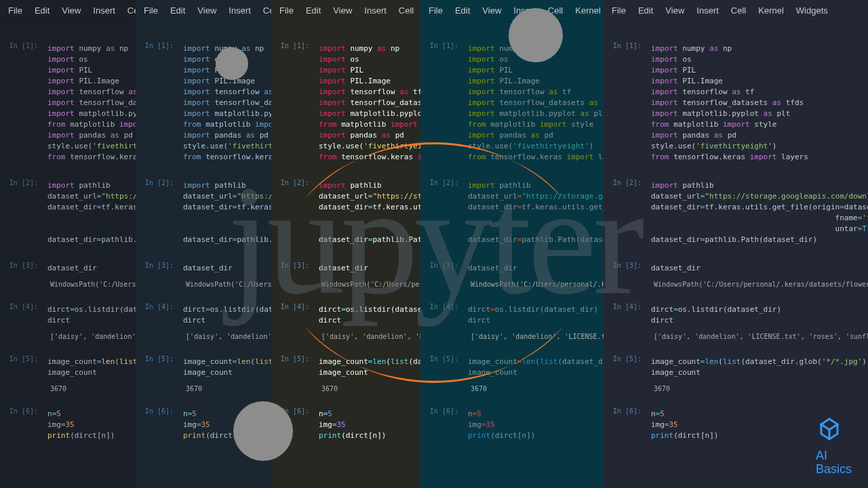 The height and width of the screenshot is (488, 868). What do you see at coordinates (760, 136) in the screenshot?
I see `code-line: import pandas as pd` at bounding box center [760, 136].